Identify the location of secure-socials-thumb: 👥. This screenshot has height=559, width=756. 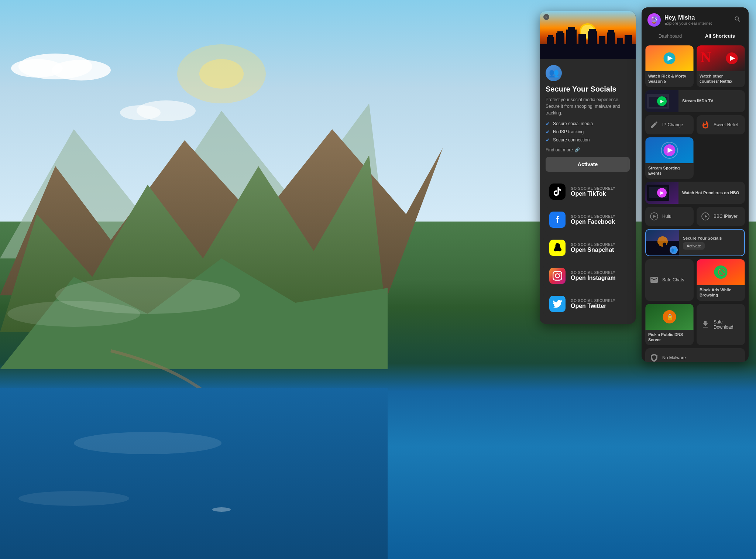
(663, 243).